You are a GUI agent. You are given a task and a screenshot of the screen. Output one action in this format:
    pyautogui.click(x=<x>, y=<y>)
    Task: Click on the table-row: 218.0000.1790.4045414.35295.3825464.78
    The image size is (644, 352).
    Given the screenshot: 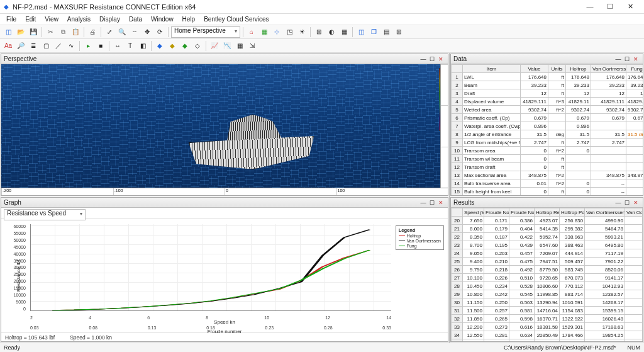 What is the action you would take?
    pyautogui.click(x=547, y=229)
    